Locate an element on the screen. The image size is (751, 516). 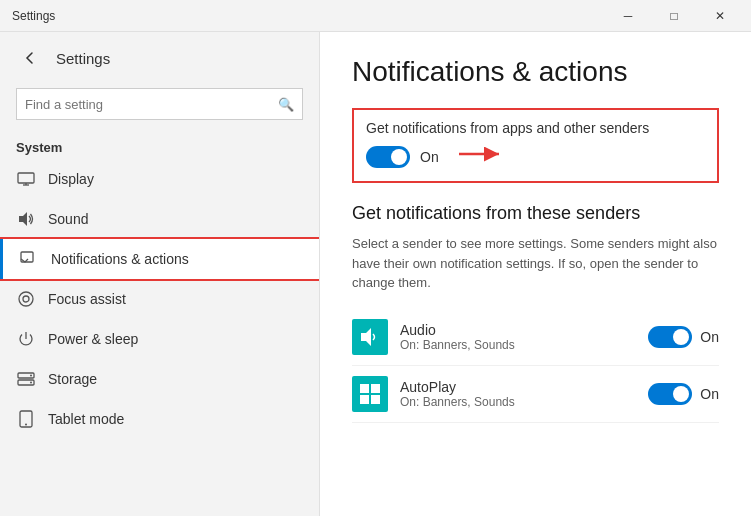
maximize-button: □ is located at coordinates (674, 16).